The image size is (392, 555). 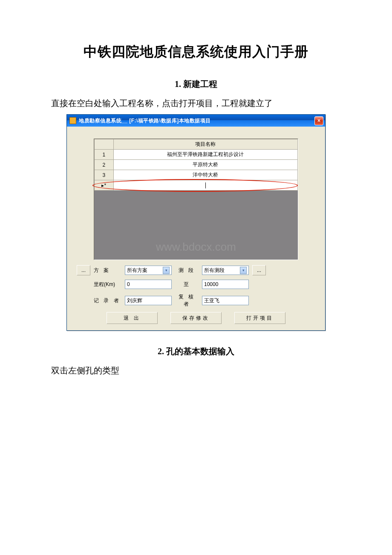 What do you see at coordinates (196, 318) in the screenshot?
I see `save-button: 保存修改` at bounding box center [196, 318].